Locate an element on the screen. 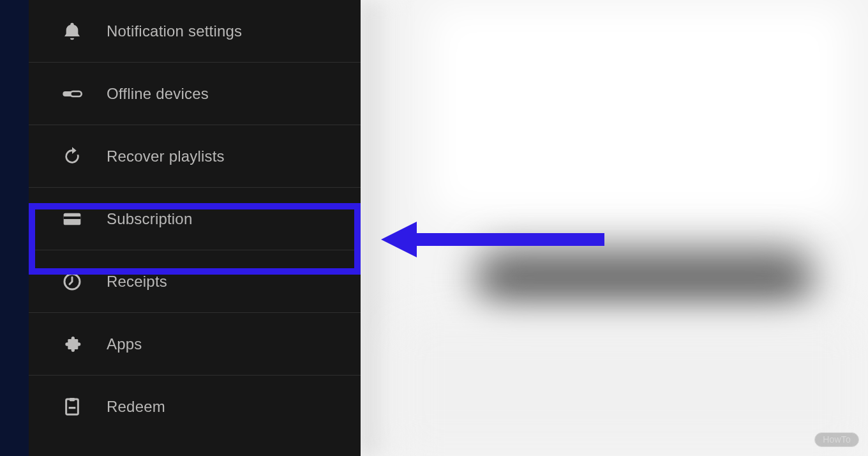 Image resolution: width=868 pixels, height=456 pixels. sidebar-item-subscription: Subscription is located at coordinates (195, 219).